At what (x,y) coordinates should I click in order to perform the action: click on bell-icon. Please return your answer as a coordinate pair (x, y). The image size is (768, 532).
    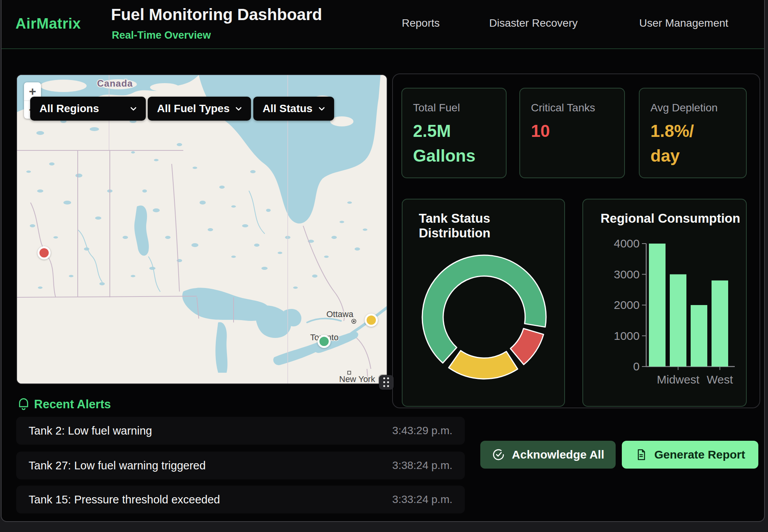
    Looking at the image, I should click on (24, 404).